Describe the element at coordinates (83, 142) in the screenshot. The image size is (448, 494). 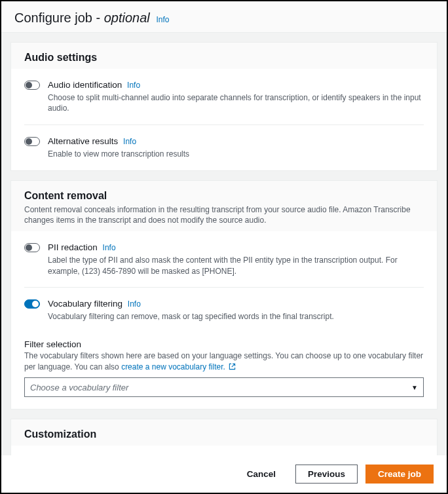
I see `alternative-results-label-text: Alternative results` at that location.